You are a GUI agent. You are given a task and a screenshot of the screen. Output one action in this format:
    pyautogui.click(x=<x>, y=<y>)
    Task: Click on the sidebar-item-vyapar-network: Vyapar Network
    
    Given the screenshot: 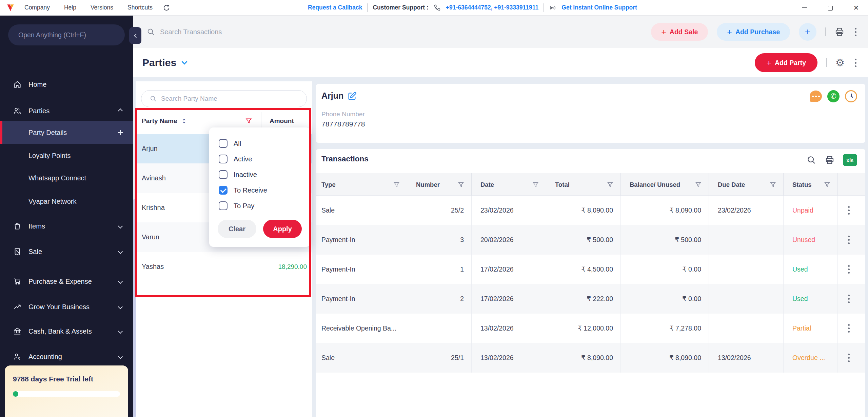 What is the action you would take?
    pyautogui.click(x=66, y=201)
    